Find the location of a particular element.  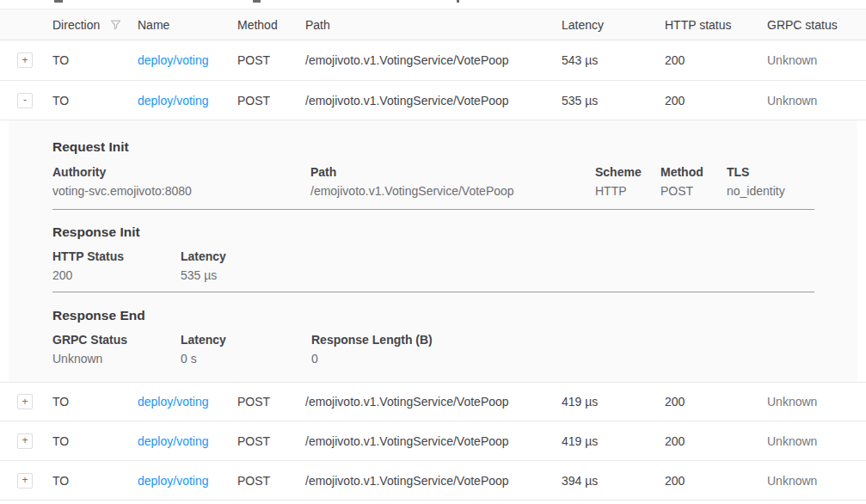

column-header-path: Path is located at coordinates (433, 25).